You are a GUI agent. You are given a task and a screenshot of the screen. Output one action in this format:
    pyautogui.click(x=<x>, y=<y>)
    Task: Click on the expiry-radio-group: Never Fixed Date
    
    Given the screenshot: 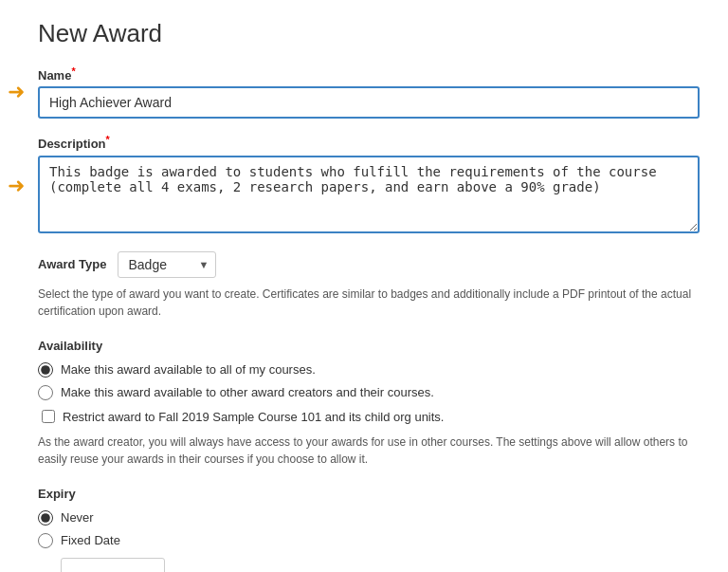 What is the action you would take?
    pyautogui.click(x=369, y=529)
    